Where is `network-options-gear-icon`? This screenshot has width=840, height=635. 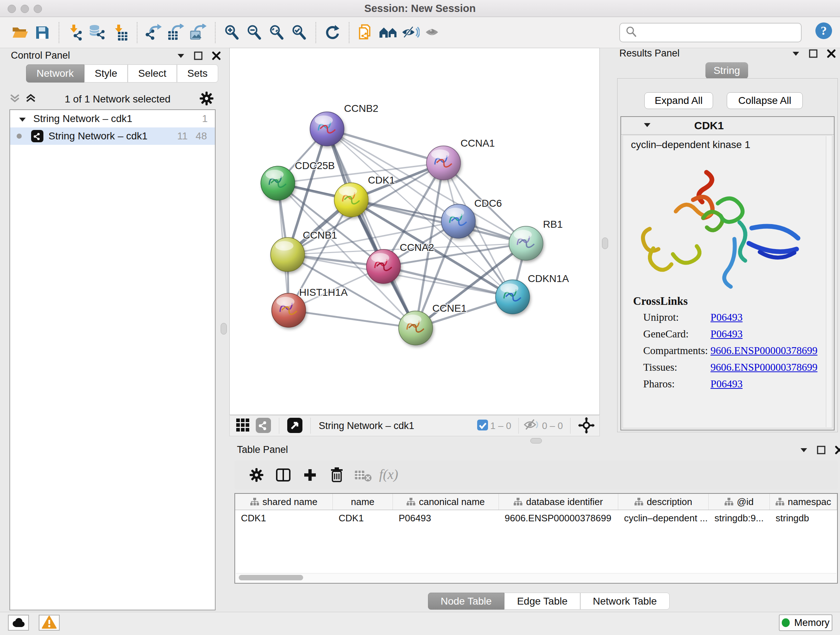 network-options-gear-icon is located at coordinates (207, 99).